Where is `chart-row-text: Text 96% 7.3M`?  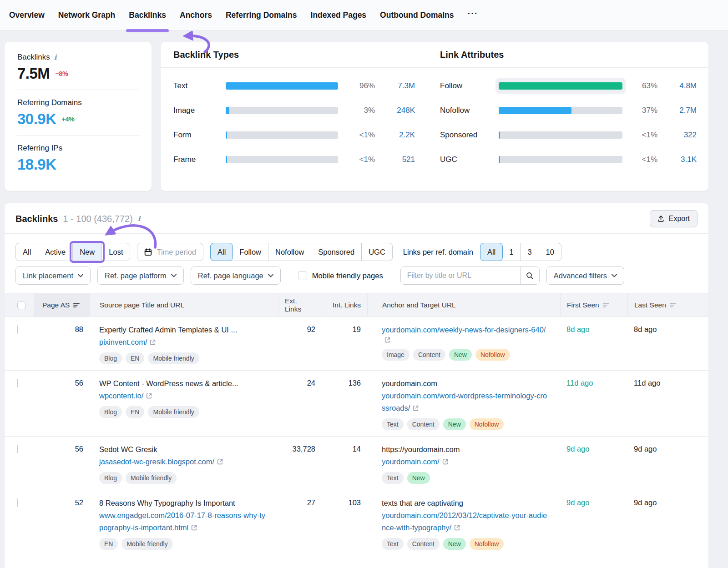
chart-row-text: Text 96% 7.3M is located at coordinates (294, 86).